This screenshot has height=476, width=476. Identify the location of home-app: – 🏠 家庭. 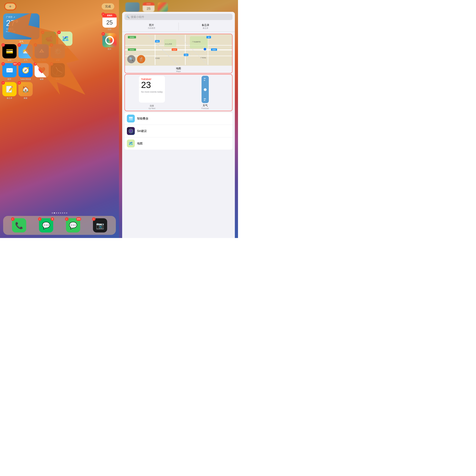
(26, 91).